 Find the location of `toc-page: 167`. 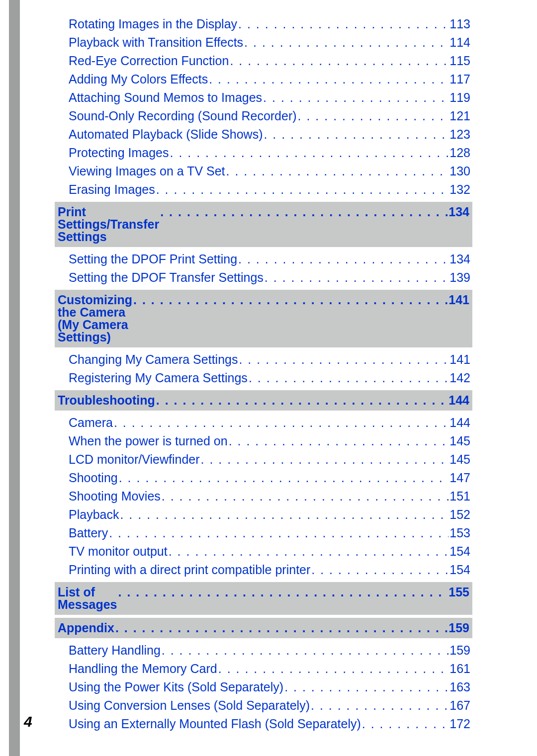

toc-page: 167 is located at coordinates (460, 706).